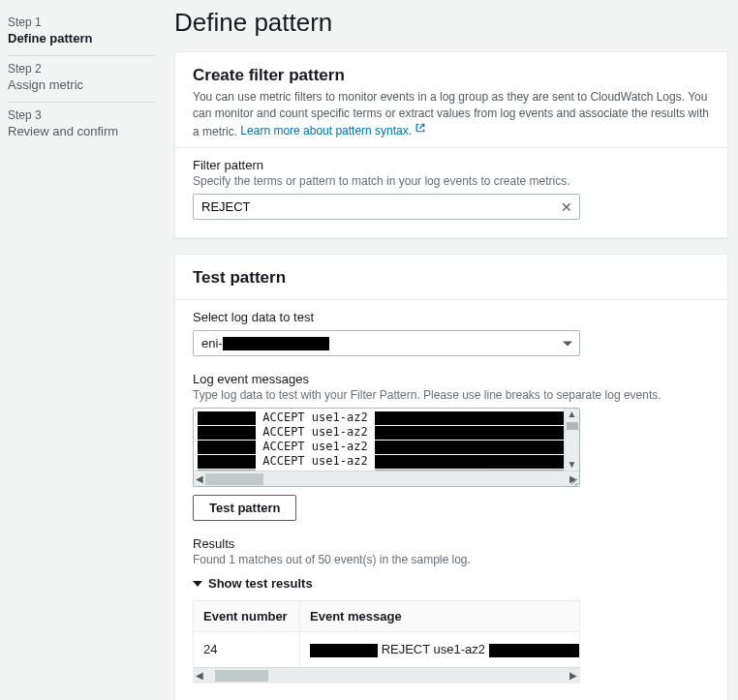 The image size is (738, 700). Describe the element at coordinates (244, 507) in the screenshot. I see `test-pattern-button: Test pattern` at that location.